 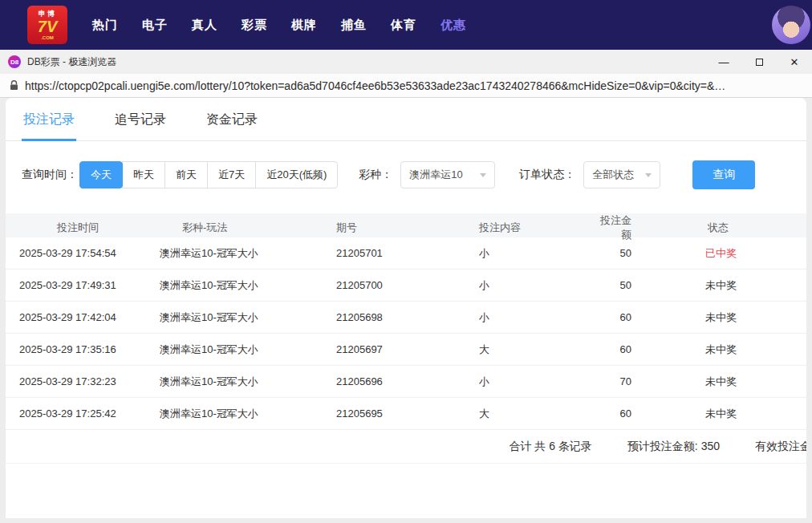 I want to click on summary-valid-amount: 有效投注金, so click(x=781, y=447).